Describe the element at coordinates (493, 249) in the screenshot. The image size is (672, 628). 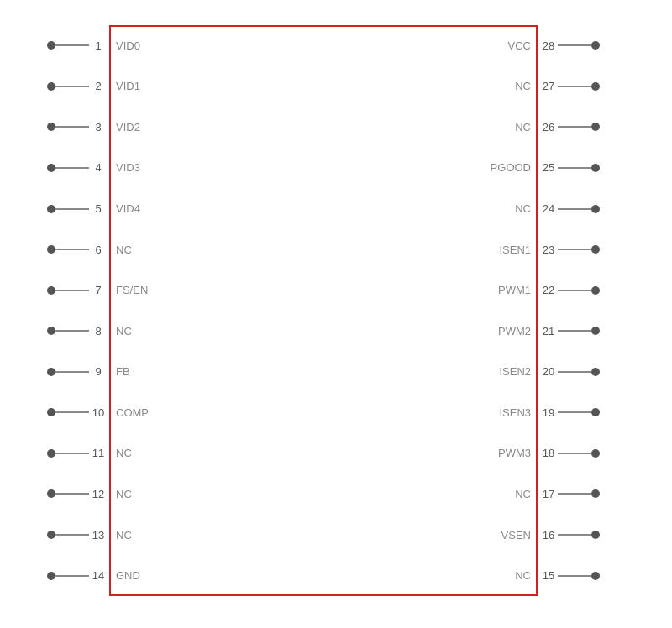
I see `pin-label: ISEN1` at that location.